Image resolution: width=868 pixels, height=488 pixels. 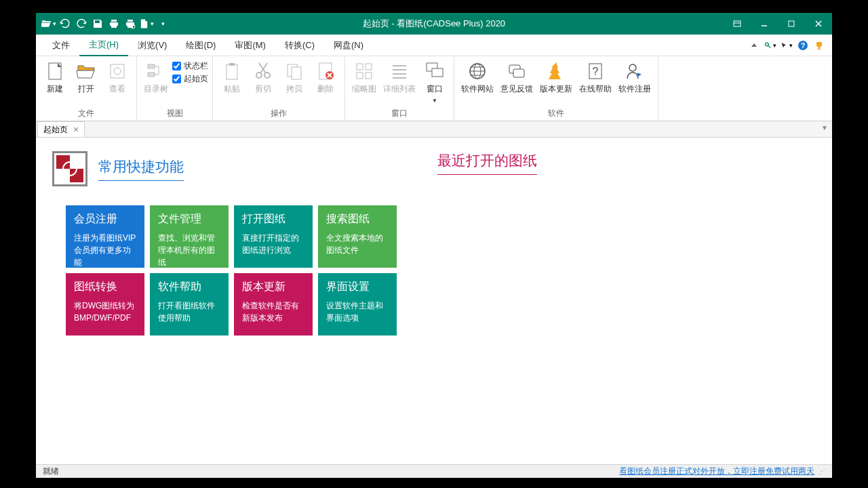 What do you see at coordinates (556, 89) in the screenshot?
I see `ribbon-button-label: 版本更新` at bounding box center [556, 89].